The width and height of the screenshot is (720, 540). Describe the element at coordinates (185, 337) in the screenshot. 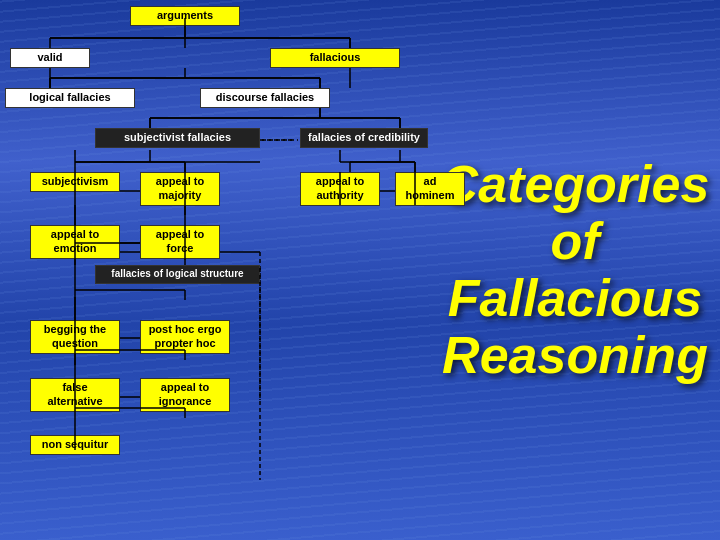

I see `post-hoc-box: post hoc ergo propter hoc` at that location.